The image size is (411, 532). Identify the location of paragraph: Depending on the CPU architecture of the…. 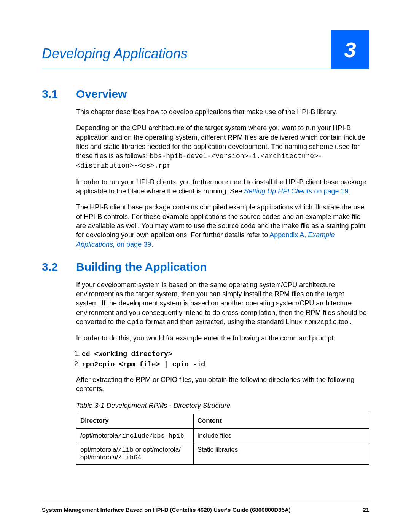
(206, 147).